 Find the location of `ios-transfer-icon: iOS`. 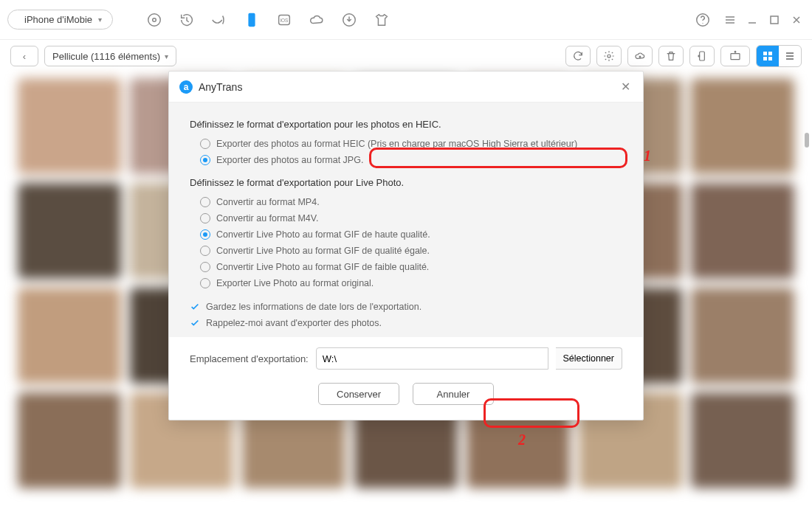

ios-transfer-icon: iOS is located at coordinates (284, 20).